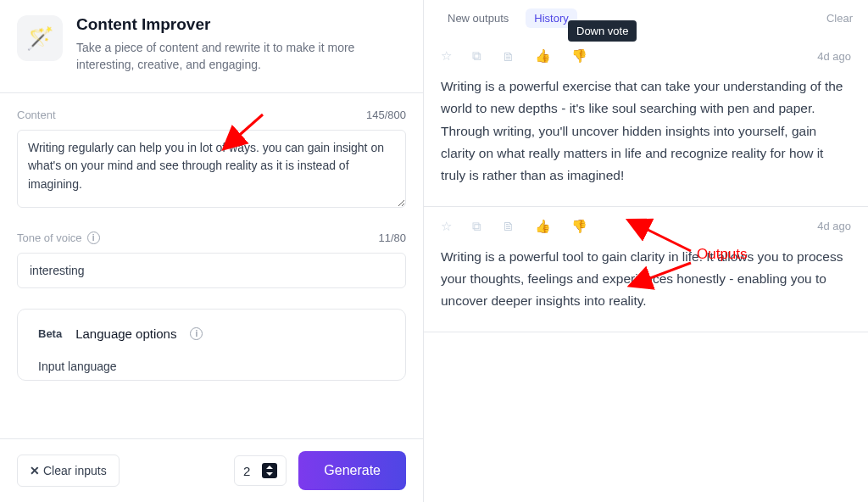 The image size is (868, 502). What do you see at coordinates (212, 169) in the screenshot?
I see `content-textarea` at bounding box center [212, 169].